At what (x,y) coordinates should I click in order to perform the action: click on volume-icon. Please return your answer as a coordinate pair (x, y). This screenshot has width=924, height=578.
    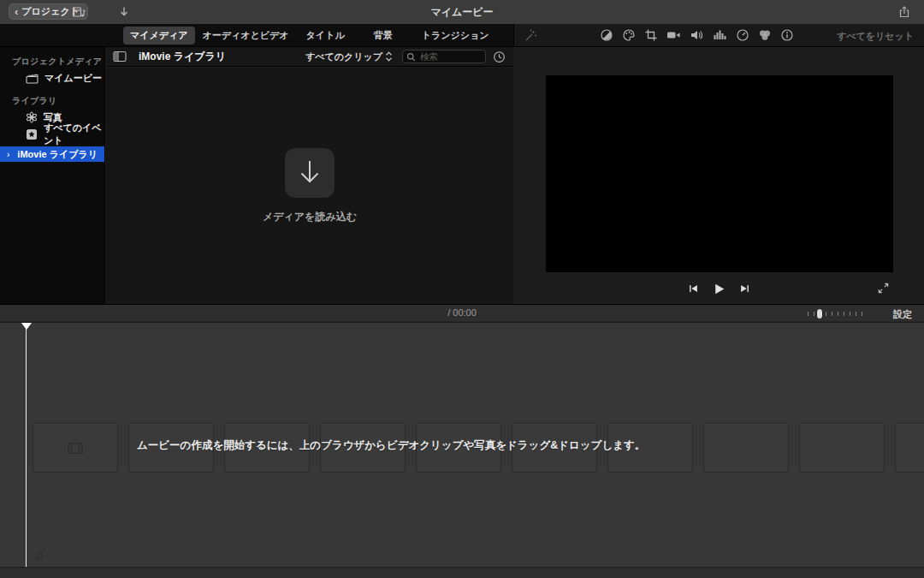
    Looking at the image, I should click on (696, 35).